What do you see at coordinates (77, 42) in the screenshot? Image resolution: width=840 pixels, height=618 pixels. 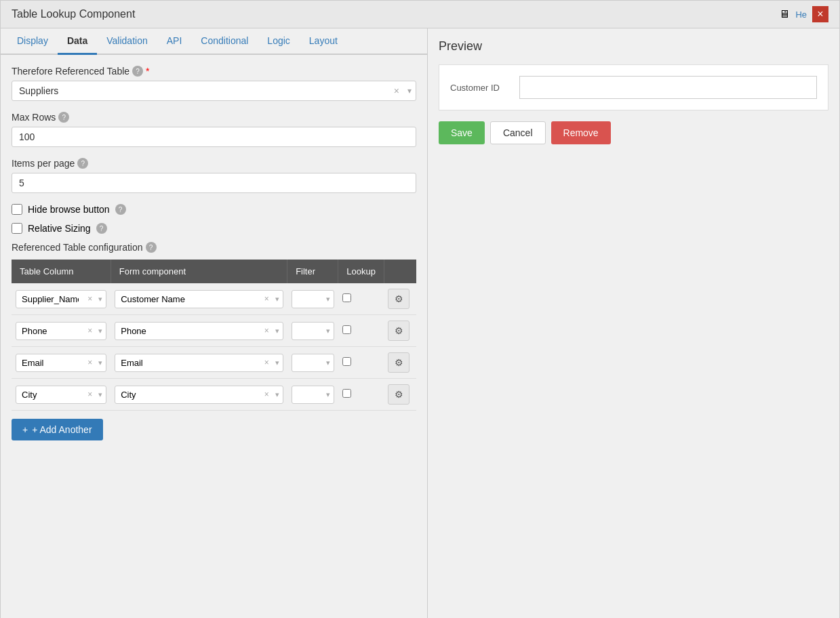 I see `tab-data: Data` at bounding box center [77, 42].